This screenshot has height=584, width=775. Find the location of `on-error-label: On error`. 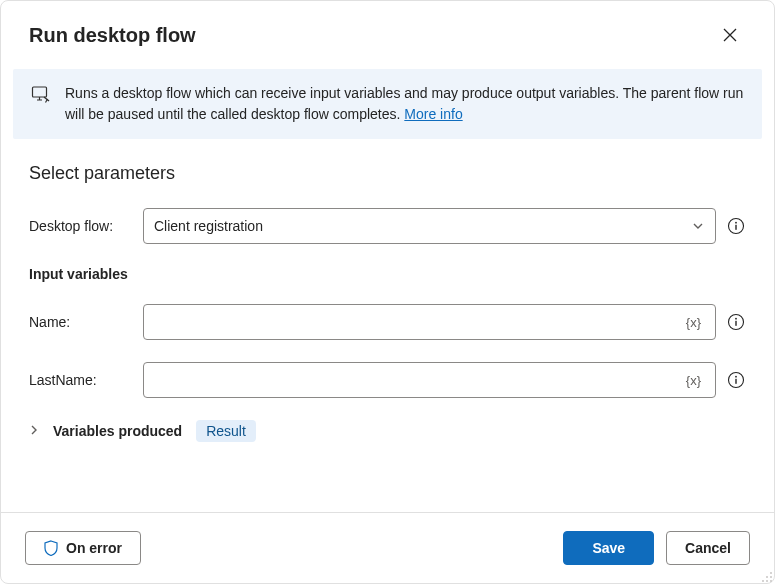

on-error-label: On error is located at coordinates (94, 548).